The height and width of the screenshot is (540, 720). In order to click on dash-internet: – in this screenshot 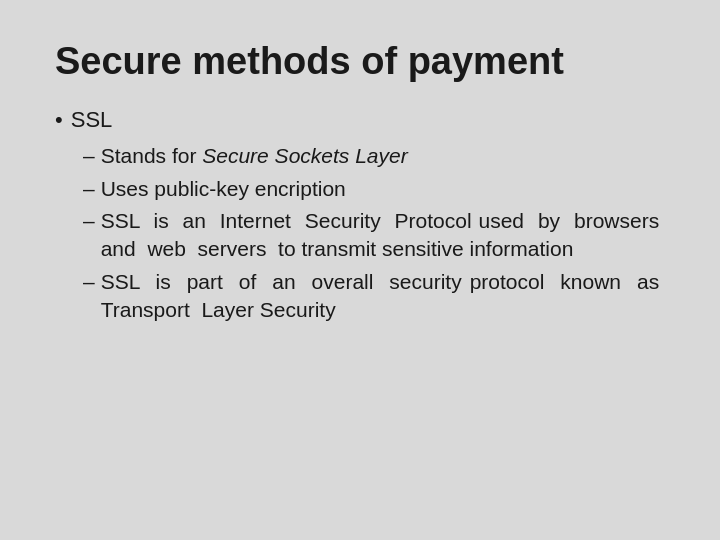, I will do `click(89, 221)`.